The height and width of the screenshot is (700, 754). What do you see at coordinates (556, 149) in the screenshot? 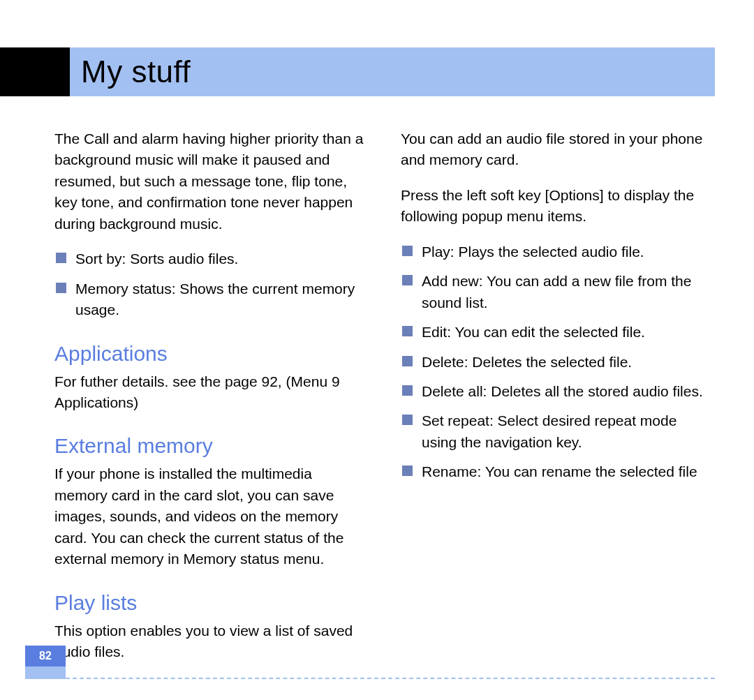
I see `right-paragraph-1: You can add an audio file stored in your…` at bounding box center [556, 149].